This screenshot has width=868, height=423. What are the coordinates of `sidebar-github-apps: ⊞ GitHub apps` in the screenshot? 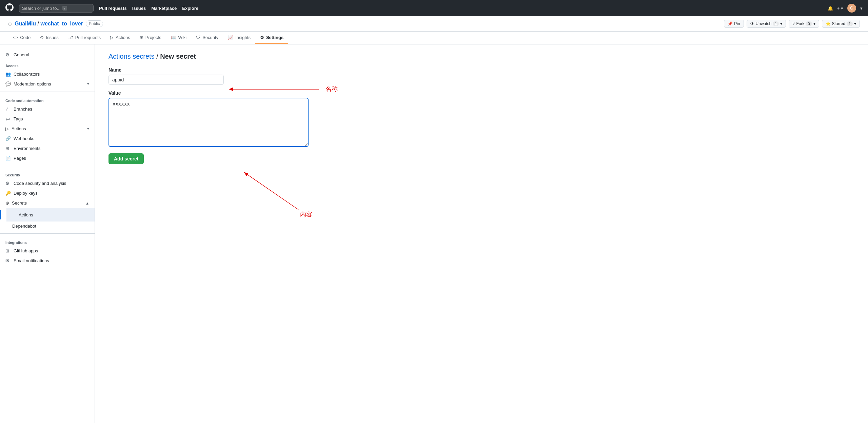 It's located at (47, 251).